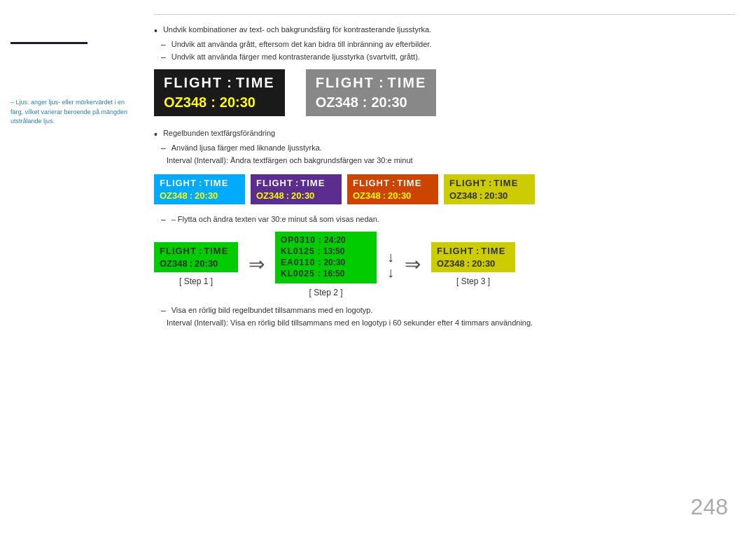 The width and height of the screenshot is (756, 534). Describe the element at coordinates (213, 102) in the screenshot. I see `large-colon2-black: :` at that location.